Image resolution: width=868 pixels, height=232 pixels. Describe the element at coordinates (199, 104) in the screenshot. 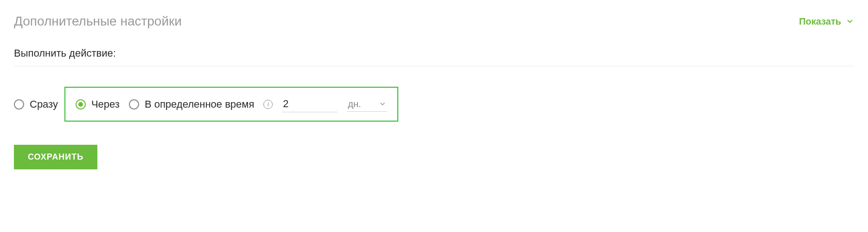

I see `radio-at-time-label: В определенное время` at that location.